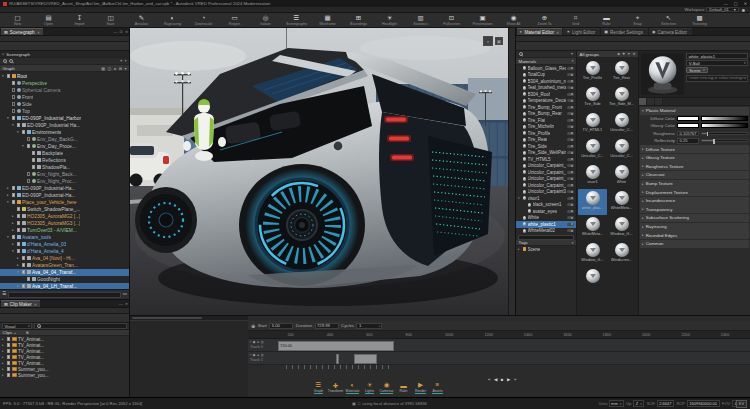 The height and width of the screenshot is (409, 750). What do you see at coordinates (172, 20) in the screenshot?
I see `toolbar-button: ◐ Raytracing` at bounding box center [172, 20].